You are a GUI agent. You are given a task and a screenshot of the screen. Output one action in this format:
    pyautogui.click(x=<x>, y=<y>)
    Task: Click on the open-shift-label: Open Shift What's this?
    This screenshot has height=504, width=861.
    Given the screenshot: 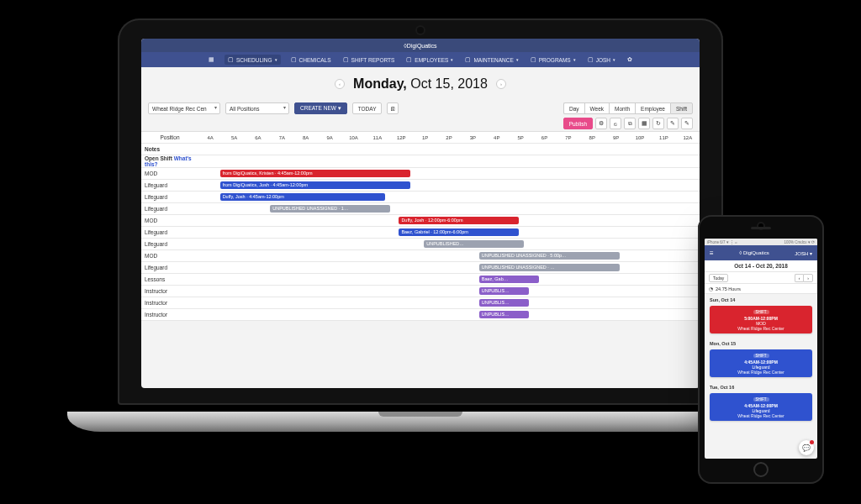 What is the action you would take?
    pyautogui.click(x=170, y=161)
    